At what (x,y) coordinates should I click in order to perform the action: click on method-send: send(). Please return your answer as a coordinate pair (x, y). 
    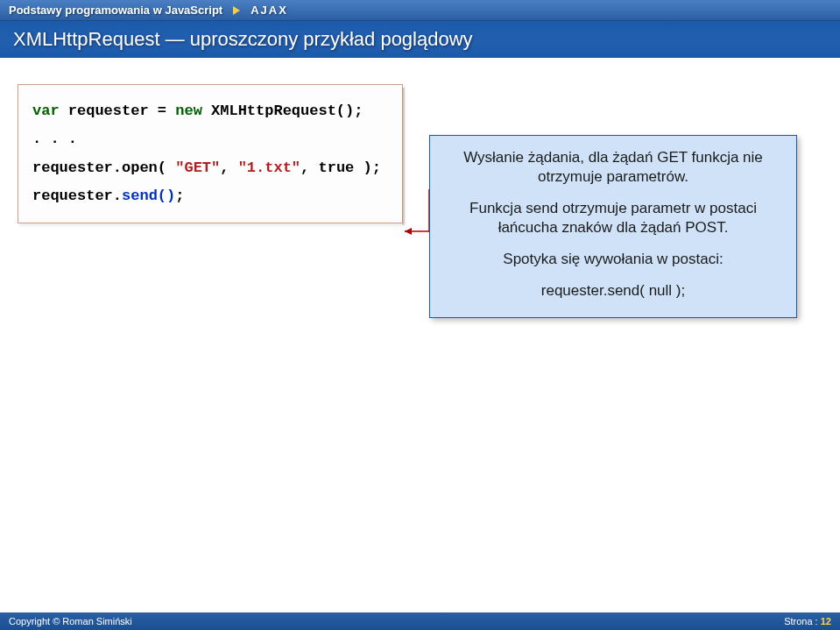
    Looking at the image, I should click on (149, 196).